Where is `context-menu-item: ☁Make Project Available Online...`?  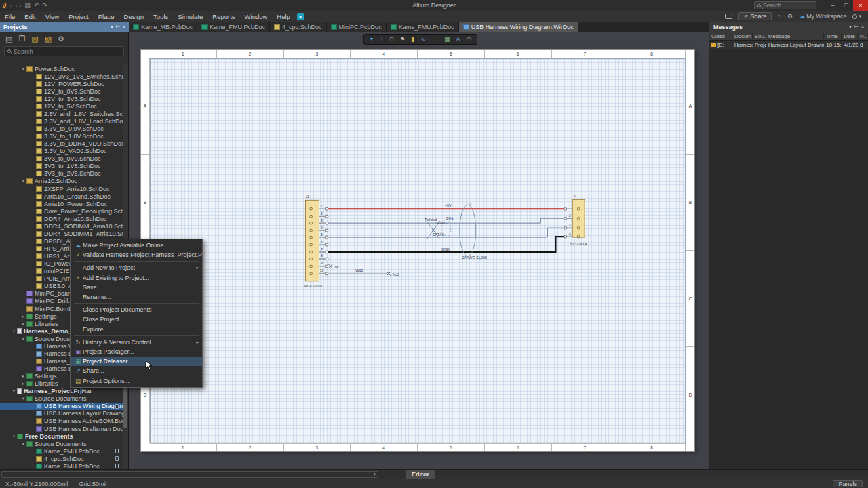
context-menu-item: ☁Make Project Available Online... is located at coordinates (136, 245).